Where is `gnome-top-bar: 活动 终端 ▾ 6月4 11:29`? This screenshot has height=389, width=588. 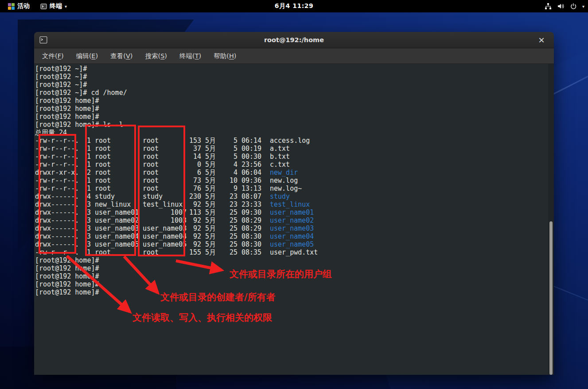 gnome-top-bar: 活动 终端 ▾ 6月4 11:29 is located at coordinates (294, 6).